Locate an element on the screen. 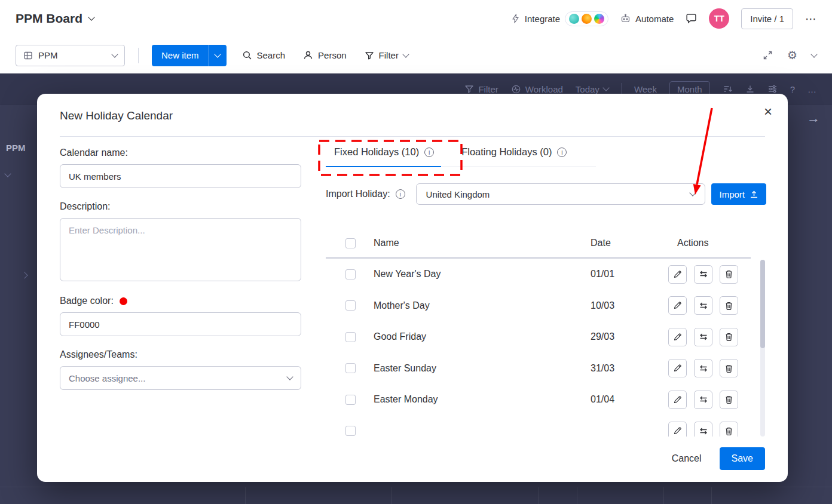  chat-button is located at coordinates (691, 19).